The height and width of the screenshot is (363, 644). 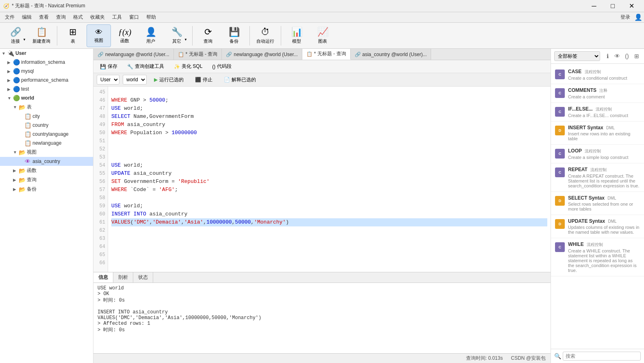 What do you see at coordinates (16, 152) in the screenshot?
I see `toggle-icon: ▼` at bounding box center [16, 152].